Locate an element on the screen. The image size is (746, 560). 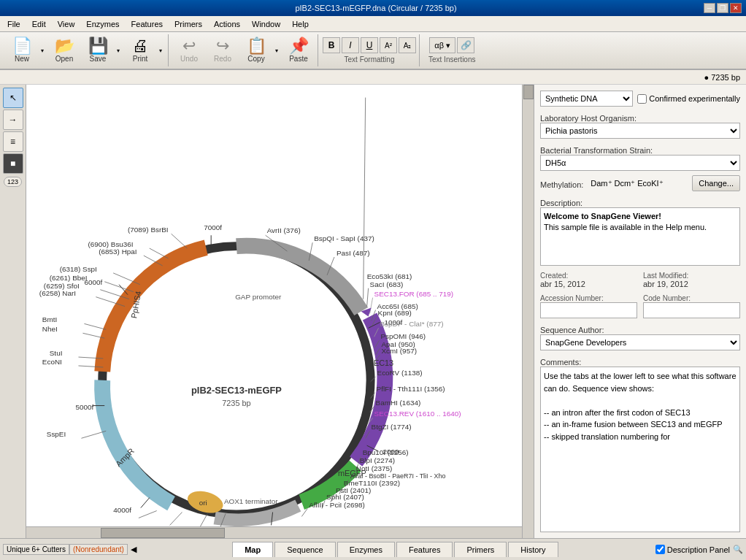
tab-map: Map is located at coordinates (253, 549).